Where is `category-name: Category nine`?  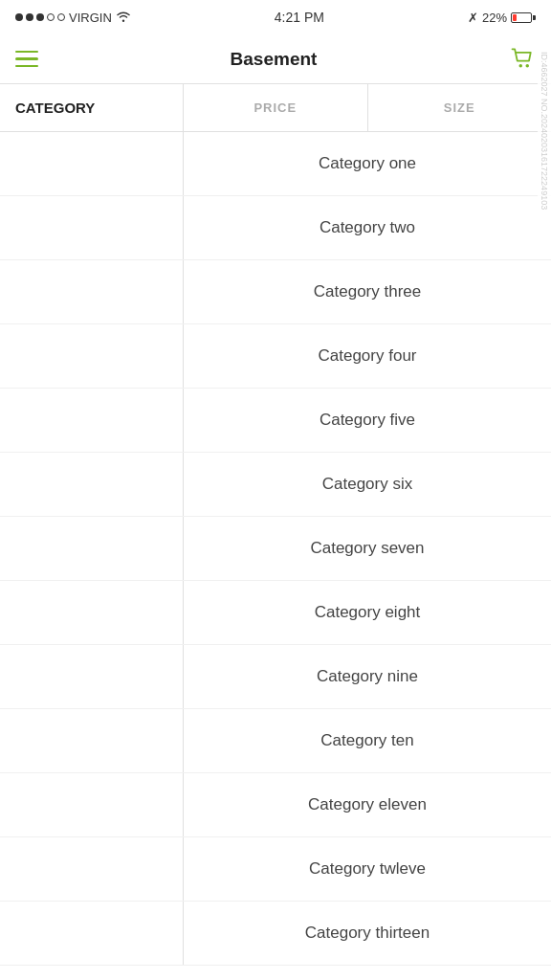 category-name: Category nine is located at coordinates (367, 677).